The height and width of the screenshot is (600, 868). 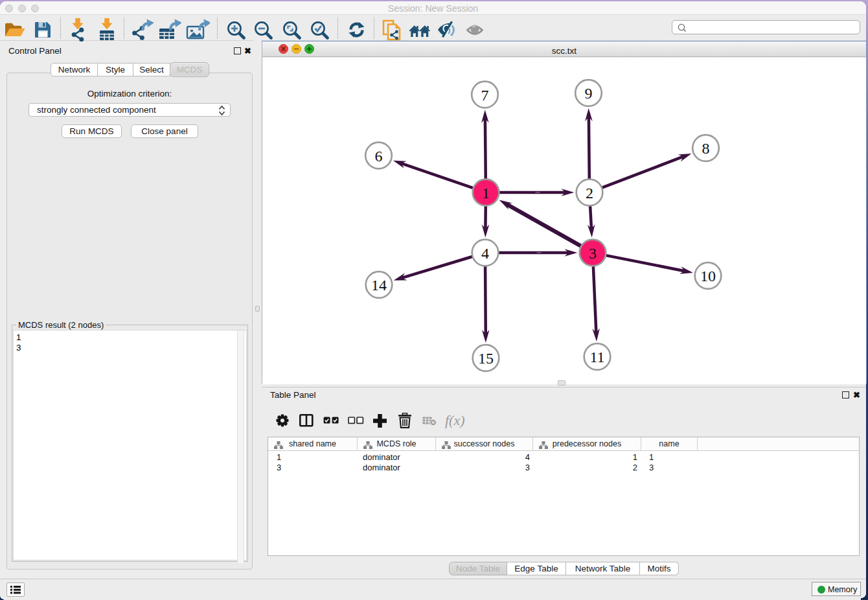 What do you see at coordinates (486, 193) in the screenshot?
I see `svg-text: 1` at bounding box center [486, 193].